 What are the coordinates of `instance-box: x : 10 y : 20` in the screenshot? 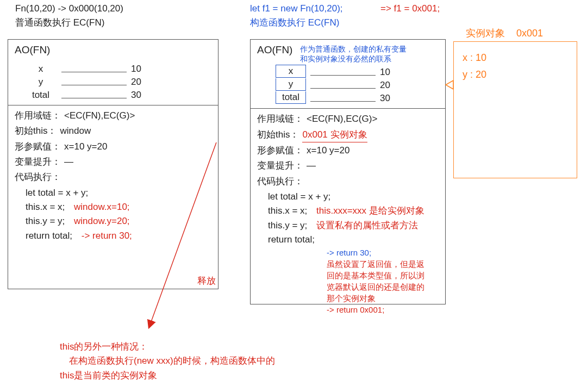 It's located at (515, 110).